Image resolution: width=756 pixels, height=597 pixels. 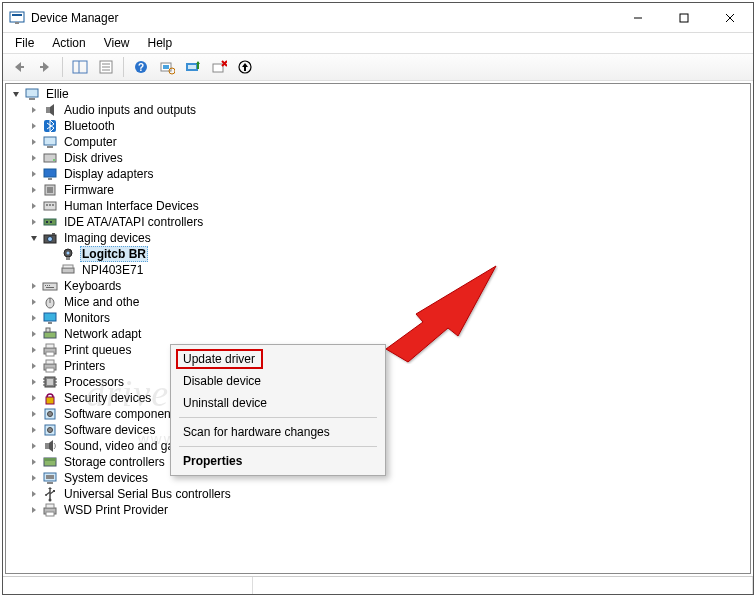 What do you see at coordinates (212, 461) in the screenshot?
I see `context-label: Properties` at bounding box center [212, 461].